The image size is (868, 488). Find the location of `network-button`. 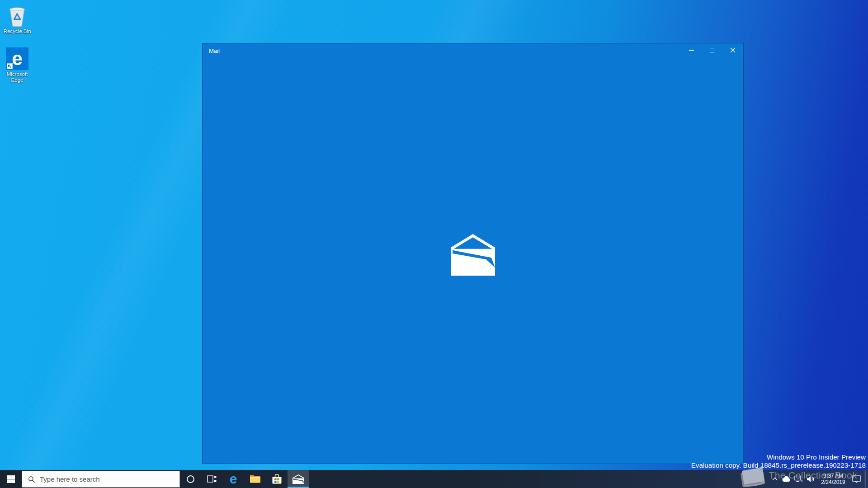

network-button is located at coordinates (798, 479).